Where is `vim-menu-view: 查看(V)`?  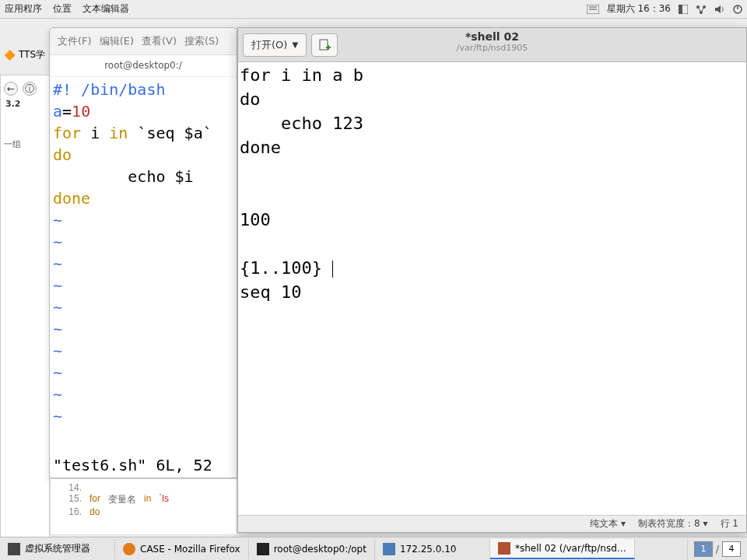 vim-menu-view: 查看(V) is located at coordinates (159, 41).